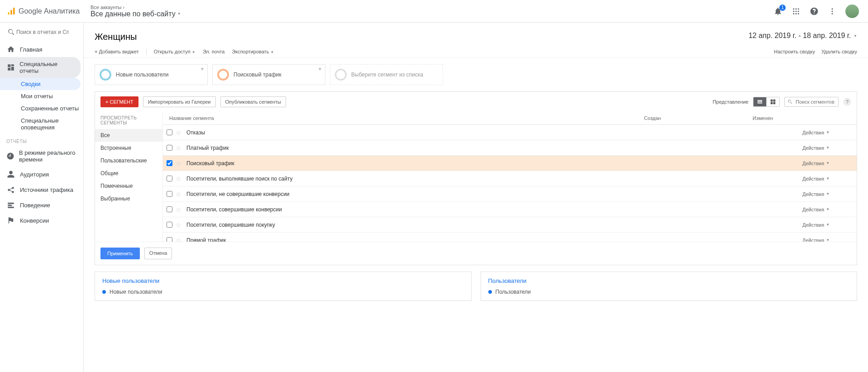 The height and width of the screenshot is (372, 868). What do you see at coordinates (129, 135) in the screenshot?
I see `filter-all: Все` at bounding box center [129, 135].